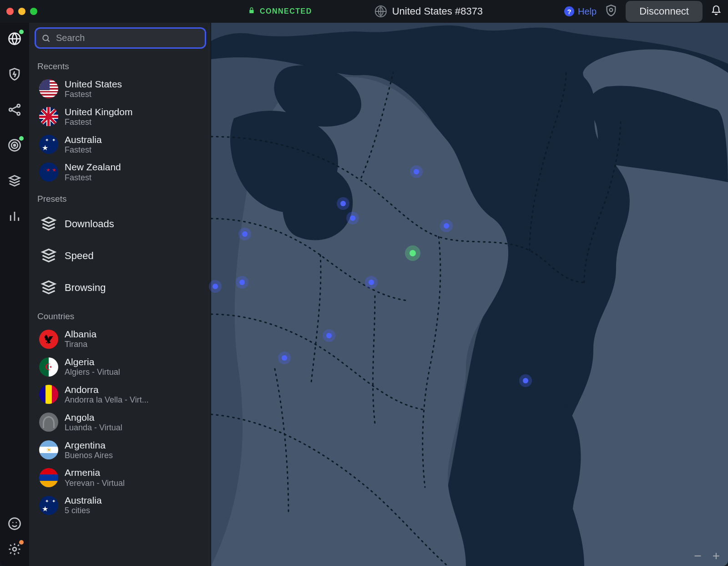 This screenshot has height=566, width=728. I want to click on country-sub: Buenos Aires, so click(89, 455).